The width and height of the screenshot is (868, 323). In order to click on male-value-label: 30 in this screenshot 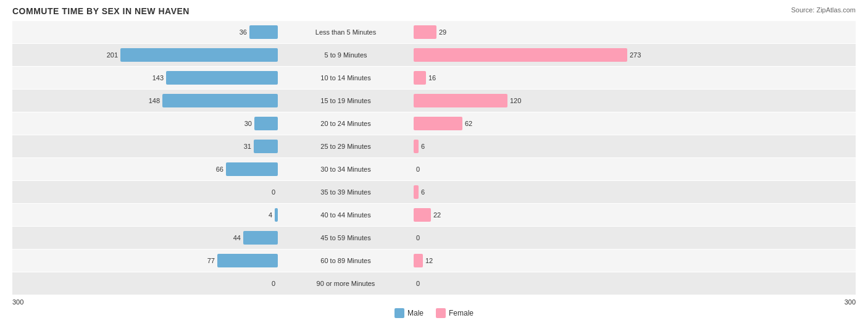, I will do `click(248, 124)`.